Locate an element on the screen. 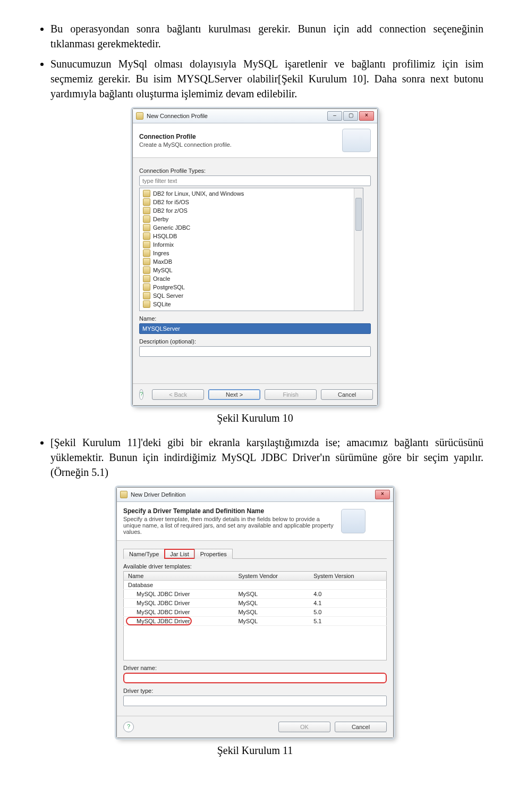  list-item: Oracle is located at coordinates (251, 279).